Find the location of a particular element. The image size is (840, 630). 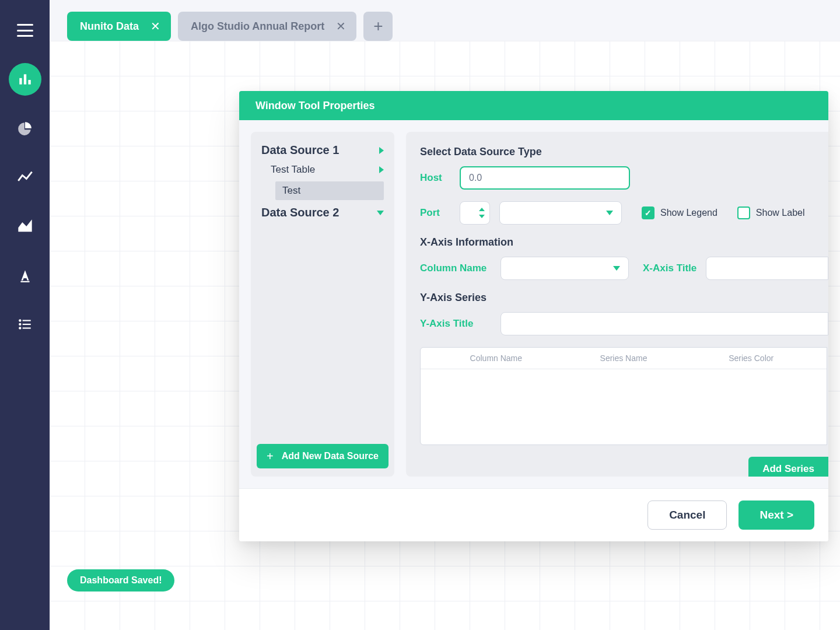

tab-algo-studio: Algo Studio Annual Report ✕ is located at coordinates (267, 26).